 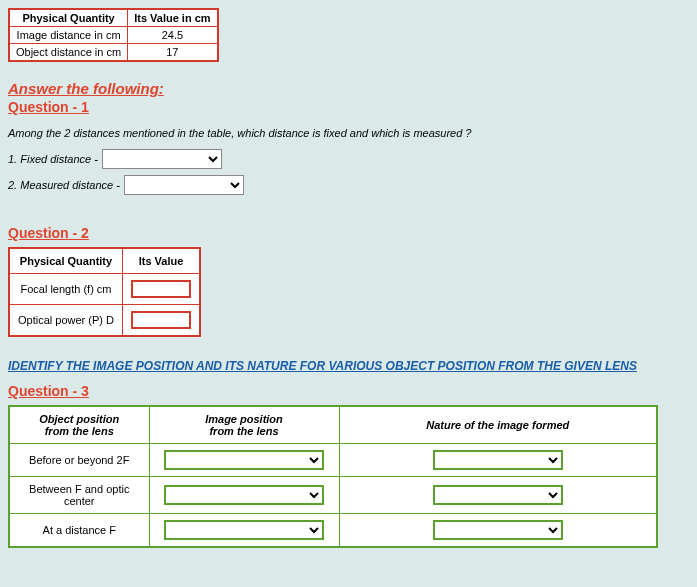 I want to click on tbl1-r0-label: Image distance in cm, so click(x=68, y=36).